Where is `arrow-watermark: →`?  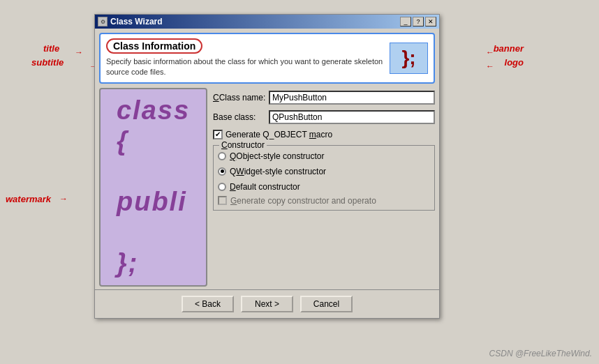 arrow-watermark: → is located at coordinates (64, 199).